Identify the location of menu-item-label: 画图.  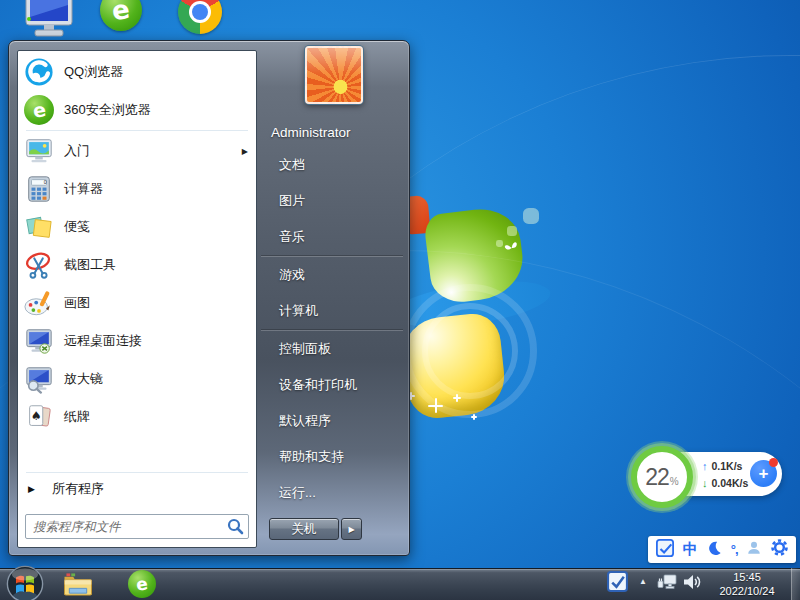
(156, 303).